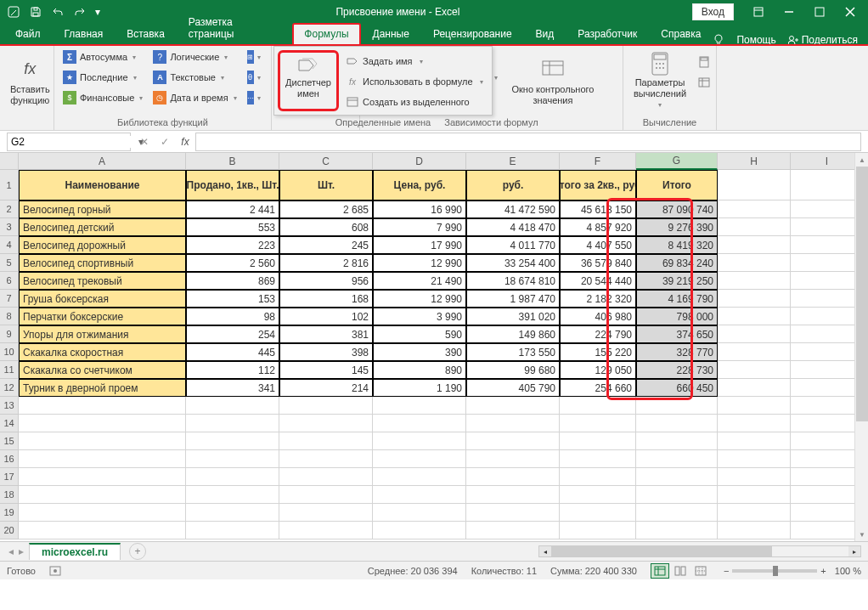 This screenshot has height=610, width=868. What do you see at coordinates (36, 12) in the screenshot?
I see `save-icon` at bounding box center [36, 12].